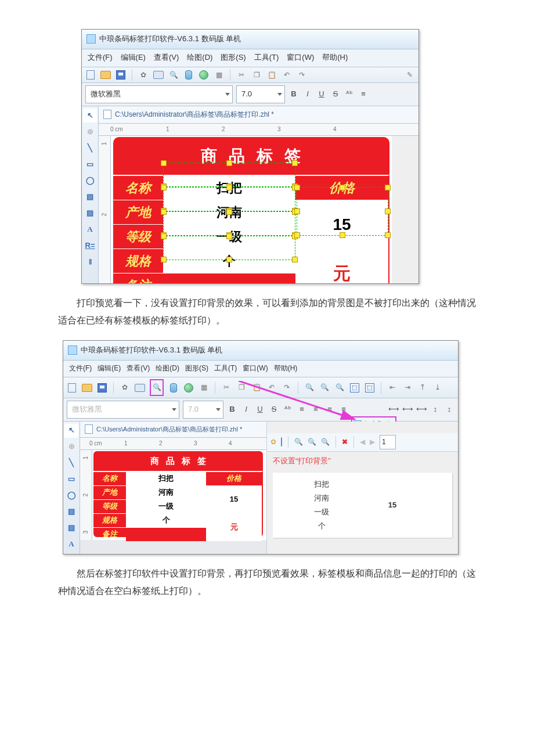 Image resolution: width=534 pixels, height=756 pixels. I want to click on font-family-combo: 微软雅黑, so click(159, 94).